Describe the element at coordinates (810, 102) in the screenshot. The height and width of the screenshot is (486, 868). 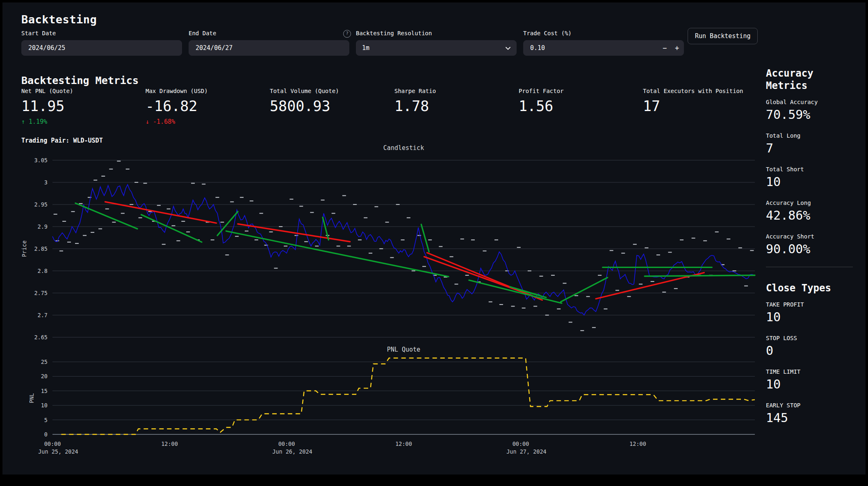
I see `sidebar-item-label: Global Accuracy` at that location.